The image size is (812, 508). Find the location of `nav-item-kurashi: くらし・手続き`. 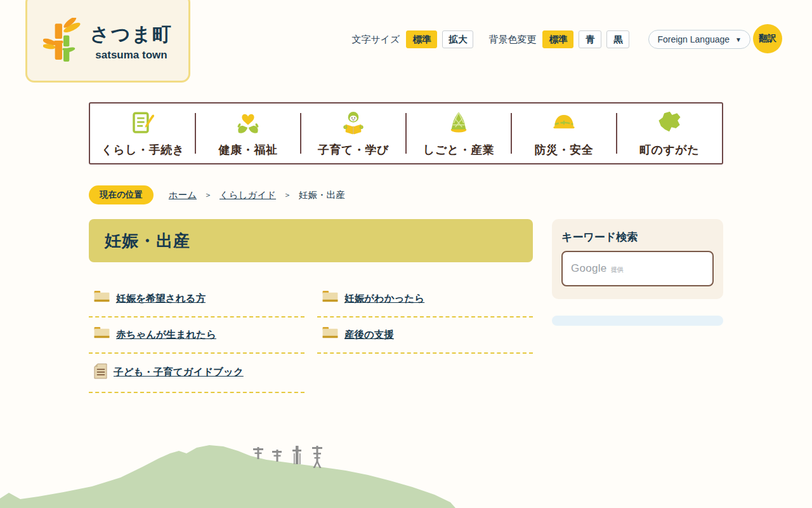

nav-item-kurashi: くらし・手続き is located at coordinates (143, 133).